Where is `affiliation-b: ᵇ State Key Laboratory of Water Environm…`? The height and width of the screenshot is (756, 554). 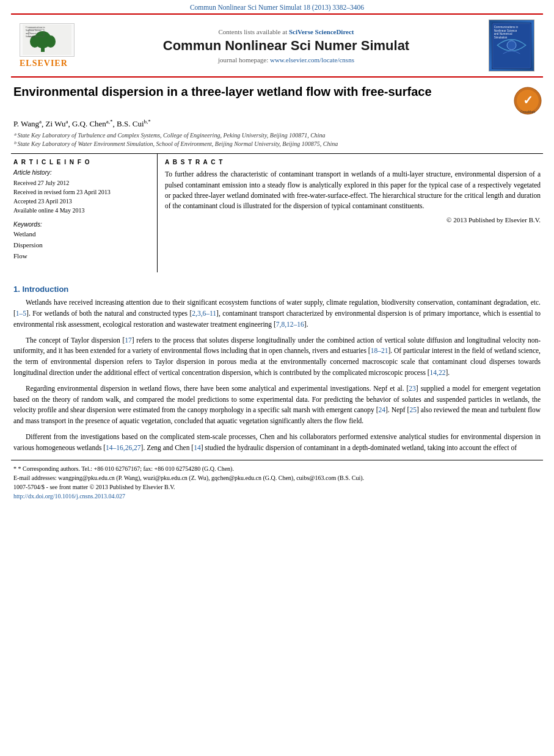 affiliation-b: ᵇ State Key Laboratory of Water Environm… is located at coordinates (277, 144).